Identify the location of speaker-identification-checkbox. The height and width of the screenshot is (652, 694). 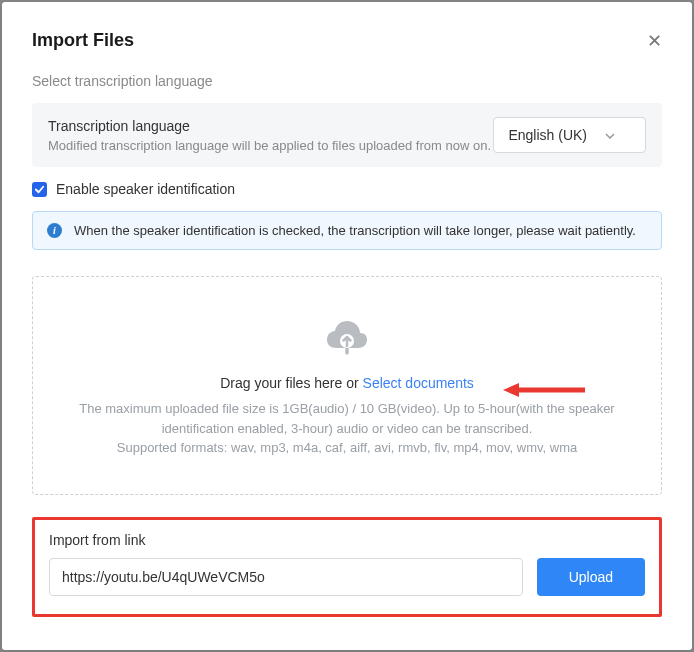
(40, 190).